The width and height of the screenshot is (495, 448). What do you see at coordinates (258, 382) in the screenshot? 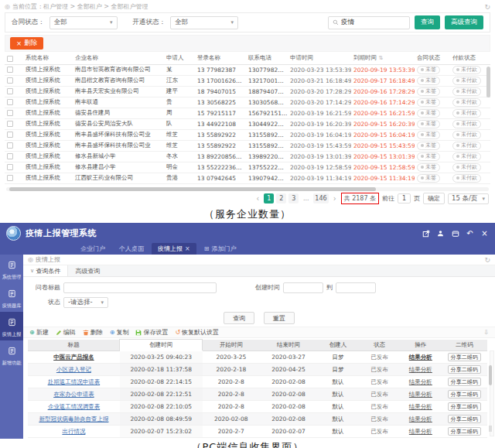
I see `table-row: 赴期返工情况申请表 2020-02-08 22:14:15 2020-2-8 2…` at bounding box center [258, 382].